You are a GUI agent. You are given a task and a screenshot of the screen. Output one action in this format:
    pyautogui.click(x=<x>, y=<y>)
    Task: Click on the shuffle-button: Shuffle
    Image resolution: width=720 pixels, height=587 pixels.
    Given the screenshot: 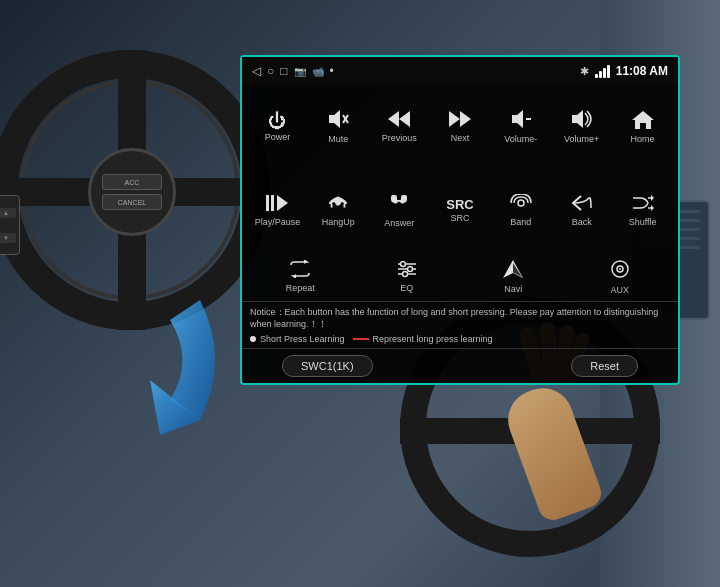 What is the action you would take?
    pyautogui.click(x=642, y=210)
    